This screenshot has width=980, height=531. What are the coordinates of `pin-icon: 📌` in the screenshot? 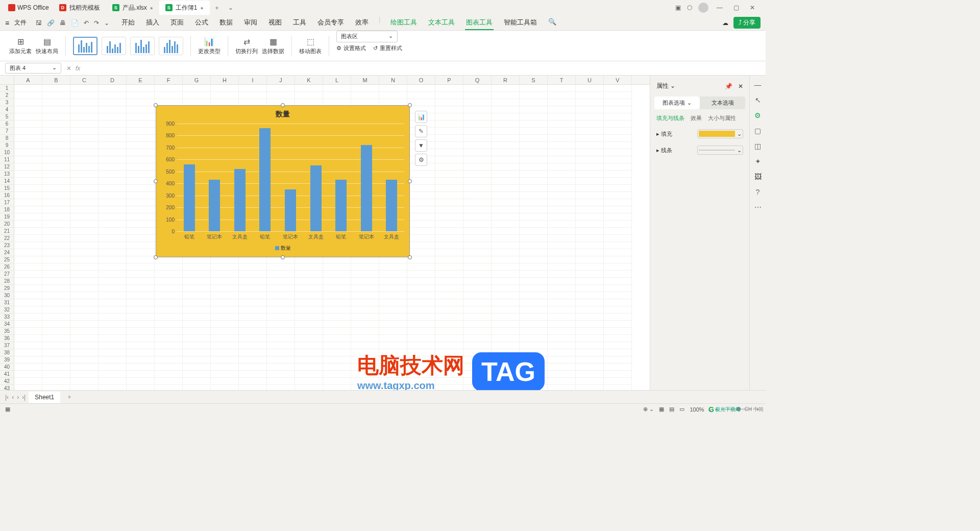 It's located at (729, 86).